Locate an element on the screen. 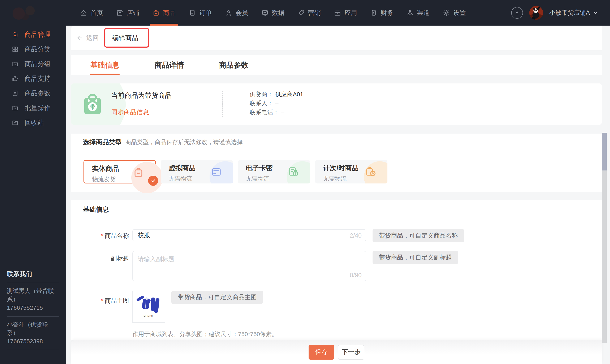  tab-product-params: 商品参数 is located at coordinates (234, 65).